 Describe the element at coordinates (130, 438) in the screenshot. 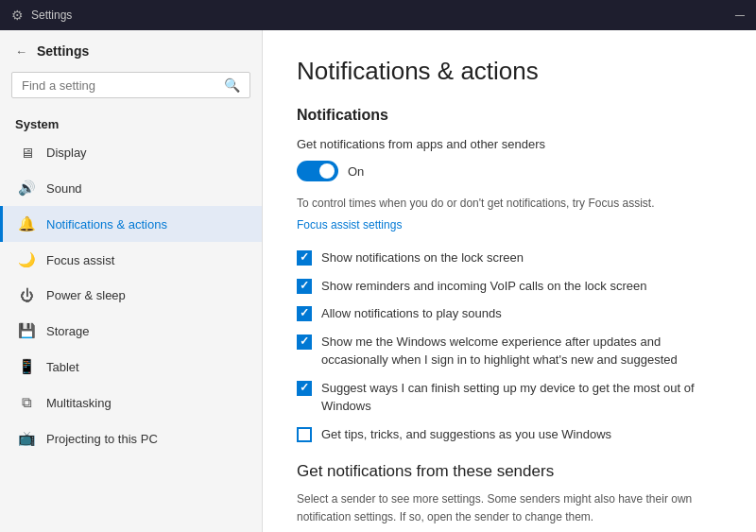

I see `sidebar-item-projecting: 📺 Projecting to this PC` at that location.